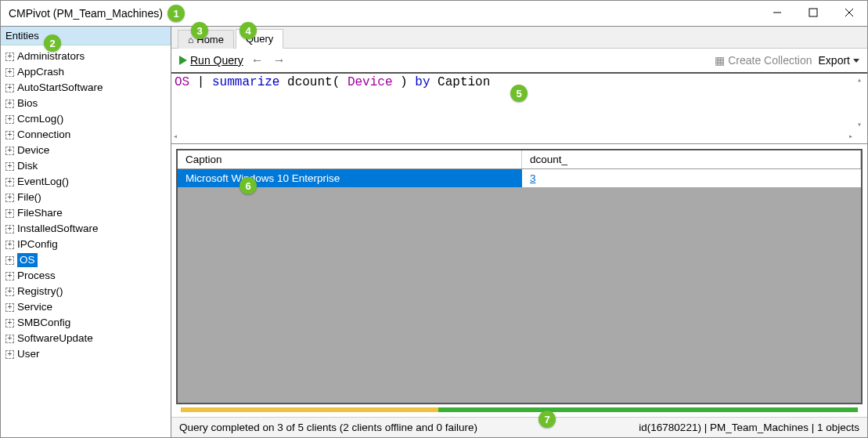  Describe the element at coordinates (86, 56) in the screenshot. I see `entity-item: +Administrators` at that location.